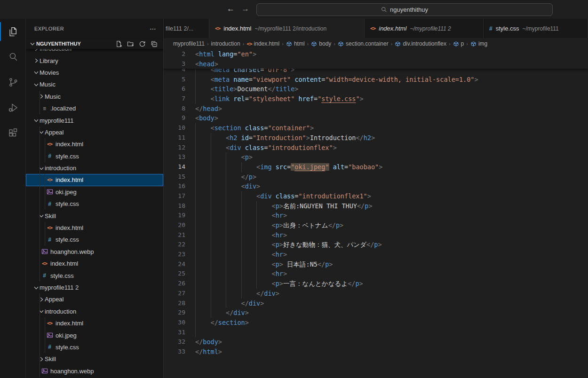 The height and width of the screenshot is (378, 588). What do you see at coordinates (376, 323) in the screenshot?
I see `code-line-30: 30</section>` at bounding box center [376, 323].